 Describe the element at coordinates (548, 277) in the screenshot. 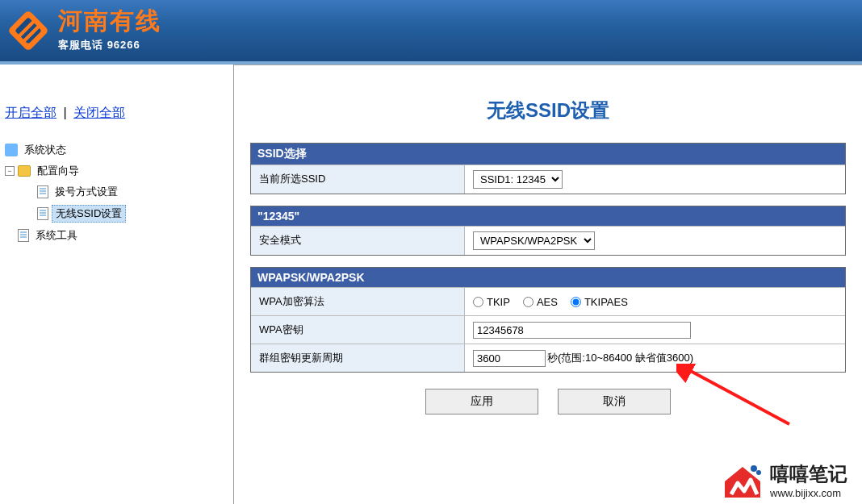

I see `panel-heading: WPAPSK/WPA2PSK` at that location.